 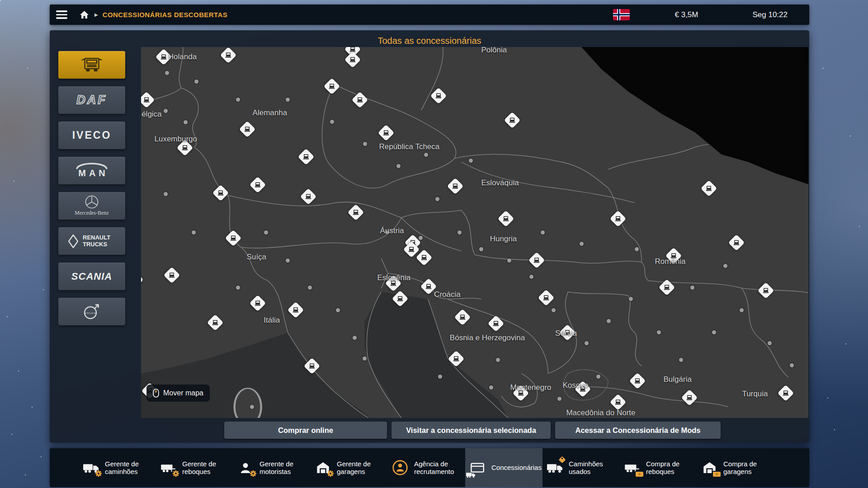 What do you see at coordinates (96, 14) in the screenshot?
I see `breadcrumb-chevron-icon: ▶` at bounding box center [96, 14].